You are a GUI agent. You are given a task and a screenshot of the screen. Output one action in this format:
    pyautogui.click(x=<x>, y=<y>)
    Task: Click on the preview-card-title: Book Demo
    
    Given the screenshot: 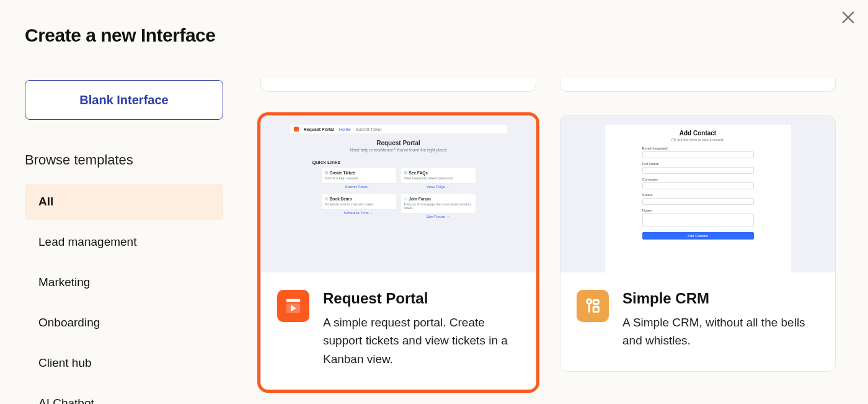 What is the action you would take?
    pyautogui.click(x=341, y=199)
    